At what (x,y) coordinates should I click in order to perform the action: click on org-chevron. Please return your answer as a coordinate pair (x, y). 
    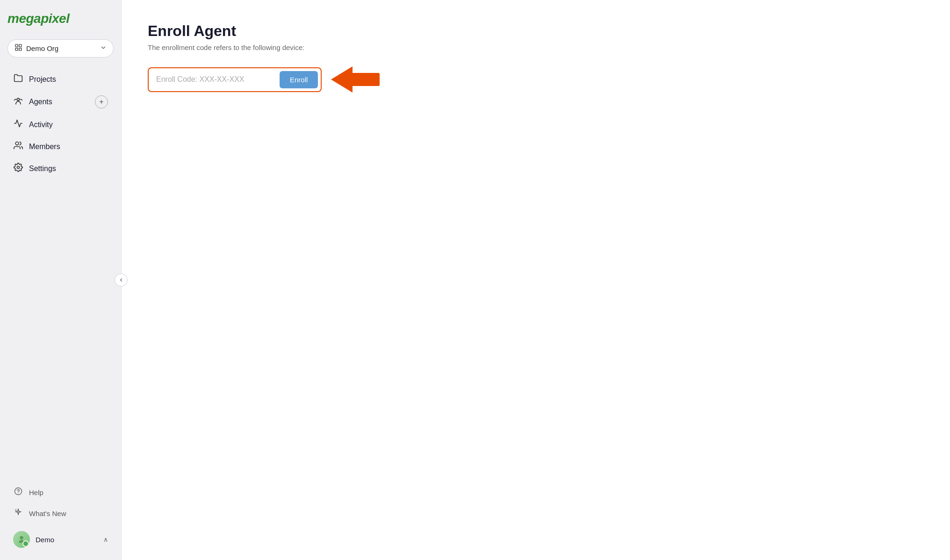
    Looking at the image, I should click on (103, 49).